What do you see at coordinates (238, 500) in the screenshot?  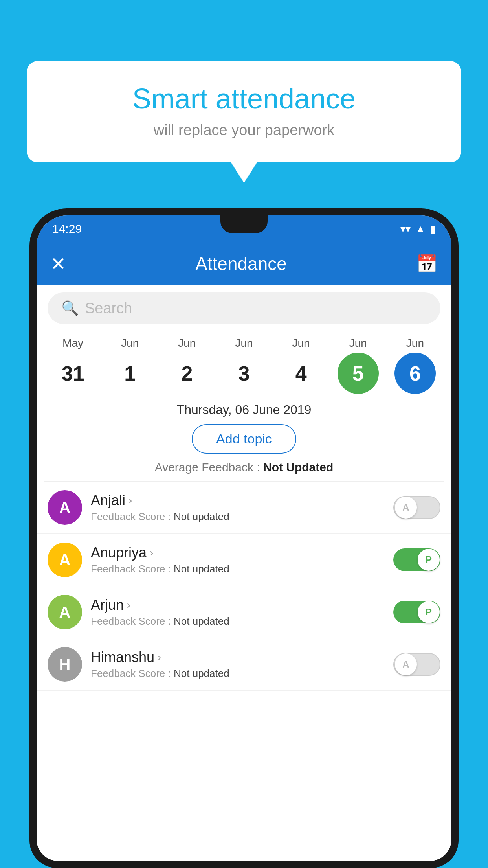 I see `student-name: Anjali ›` at bounding box center [238, 500].